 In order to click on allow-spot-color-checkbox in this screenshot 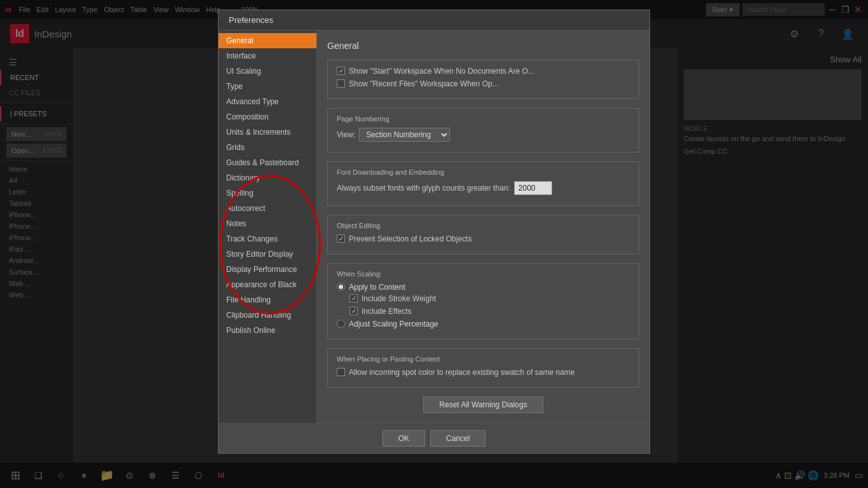, I will do `click(341, 372)`.